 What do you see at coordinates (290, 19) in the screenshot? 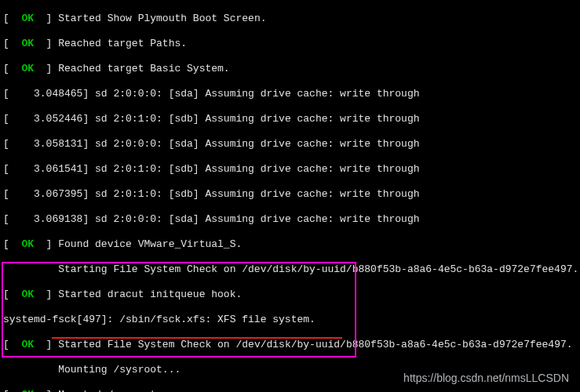
I see `boot-line: [ OK ] Started Show Plymouth Boot Screen…` at bounding box center [290, 19].